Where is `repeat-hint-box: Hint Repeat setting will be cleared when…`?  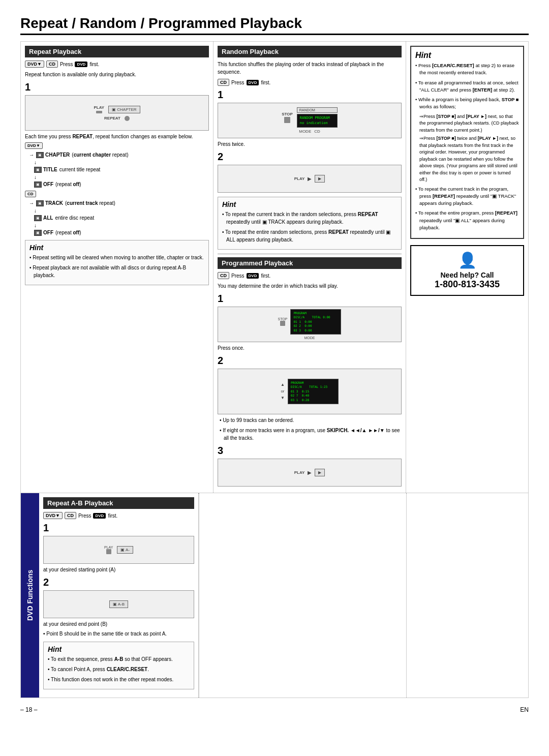
repeat-hint-box: Hint Repeat setting will be cleared when… is located at coordinates (117, 262).